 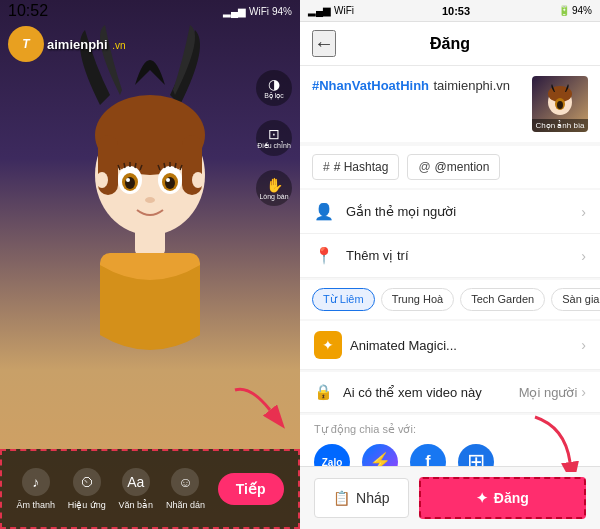 I want to click on palm-button: ✋ Lòng bàn, so click(x=274, y=188).